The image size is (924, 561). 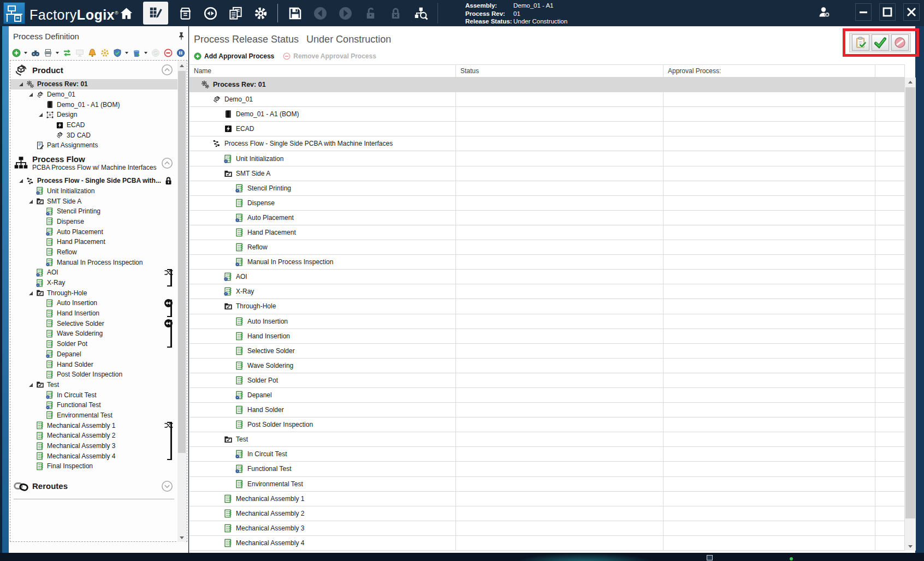 I want to click on table-scrollbar, so click(x=910, y=314).